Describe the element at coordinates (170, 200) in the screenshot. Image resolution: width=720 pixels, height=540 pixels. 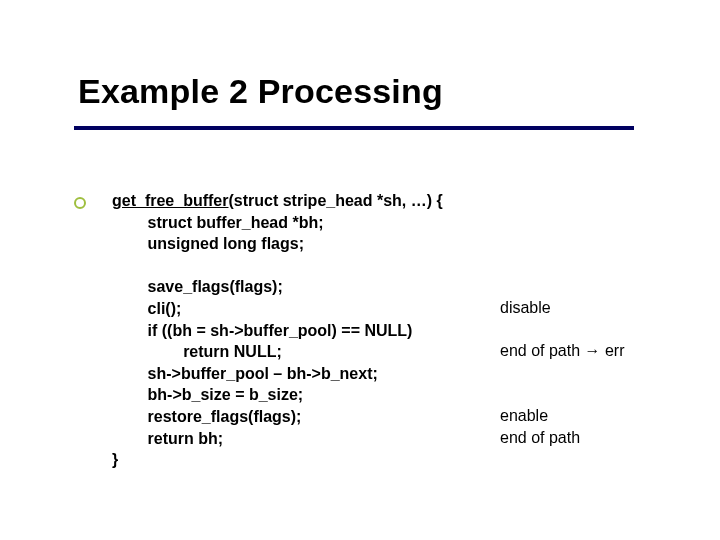
I see `code-func-name: get_free_buffer` at that location.